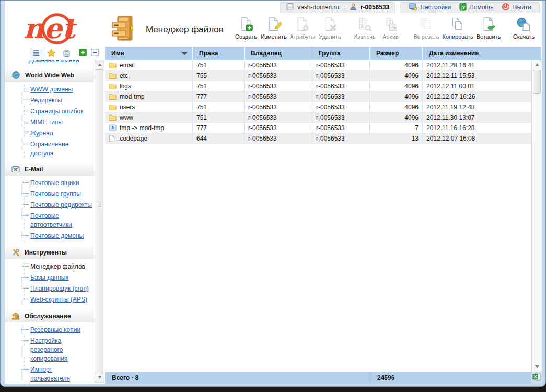 This screenshot has height=392, width=546. Describe the element at coordinates (57, 193) in the screenshot. I see `sidebar-item: Почтовые группы` at that location.